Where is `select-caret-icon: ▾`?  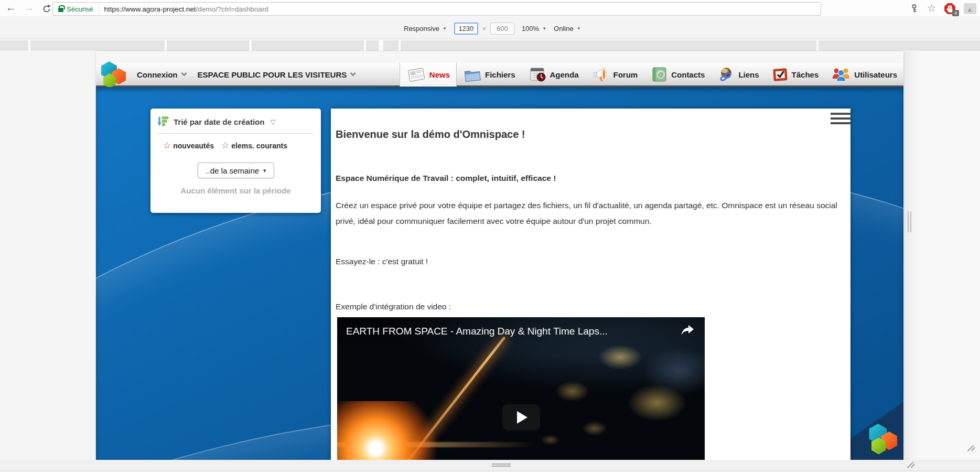 select-caret-icon: ▾ is located at coordinates (265, 171).